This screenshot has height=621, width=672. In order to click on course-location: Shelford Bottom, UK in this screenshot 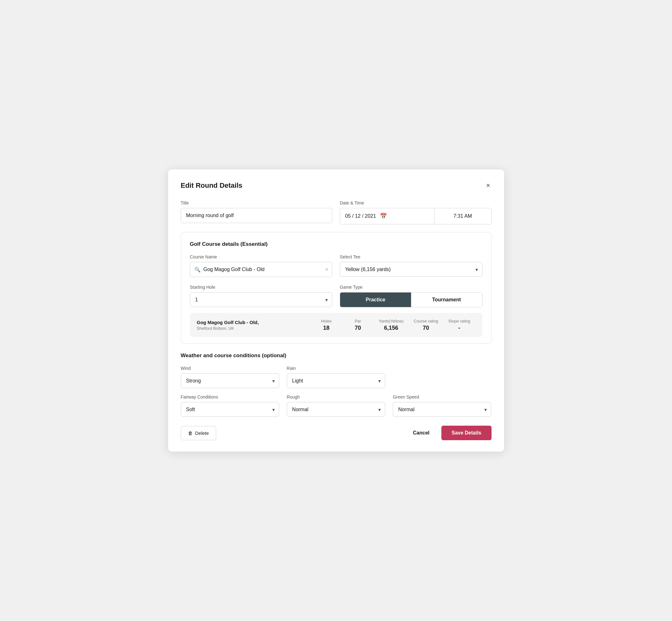, I will do `click(254, 328)`.